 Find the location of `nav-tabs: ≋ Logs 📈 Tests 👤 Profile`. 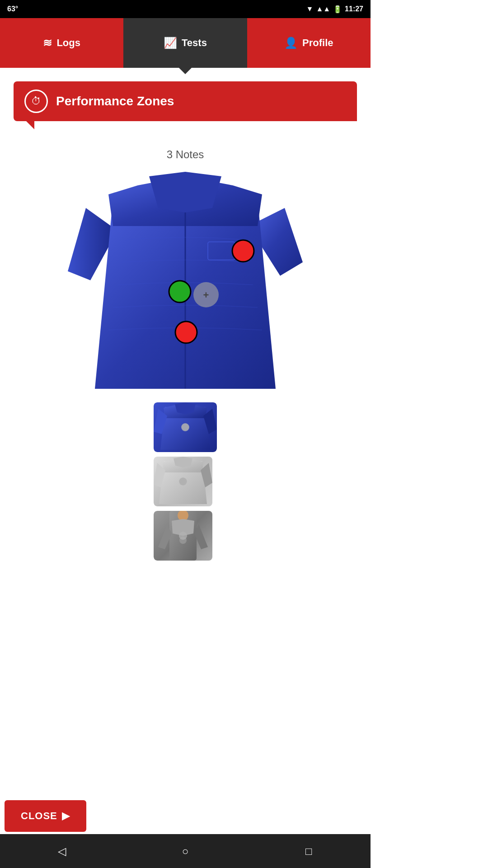

nav-tabs: ≋ Logs 📈 Tests 👤 Profile is located at coordinates (185, 43).